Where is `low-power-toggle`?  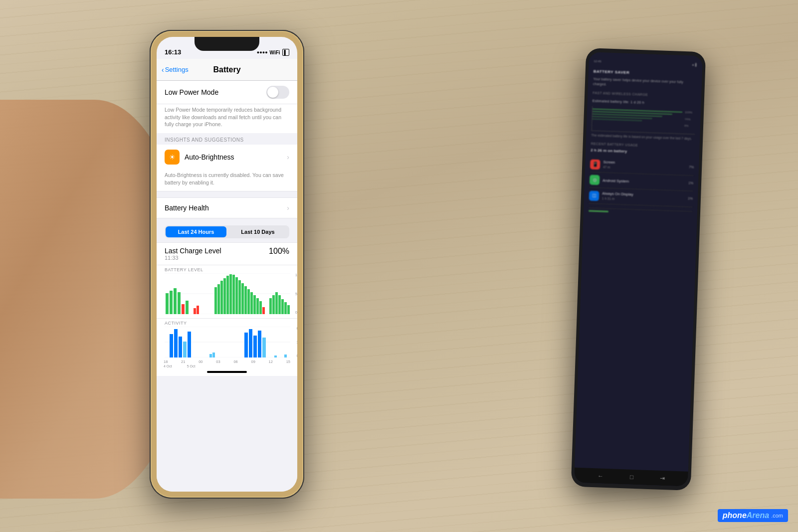 low-power-toggle is located at coordinates (278, 92).